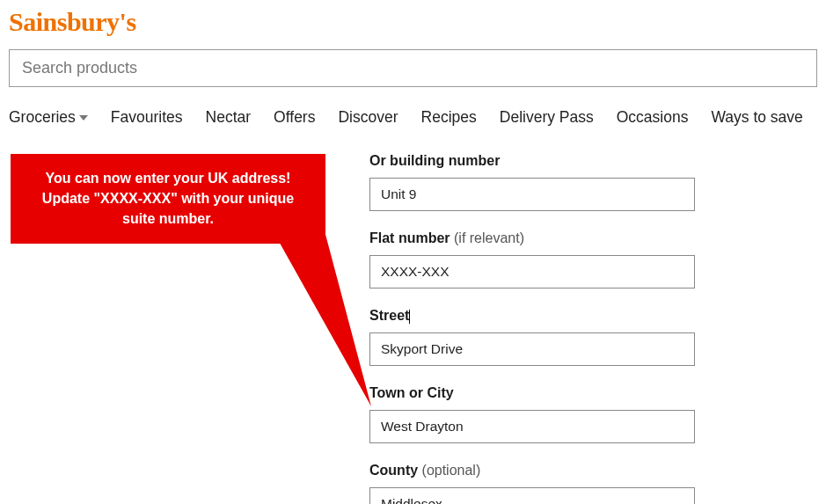 The height and width of the screenshot is (504, 826). Describe the element at coordinates (410, 317) in the screenshot. I see `text-cursor-icon` at that location.